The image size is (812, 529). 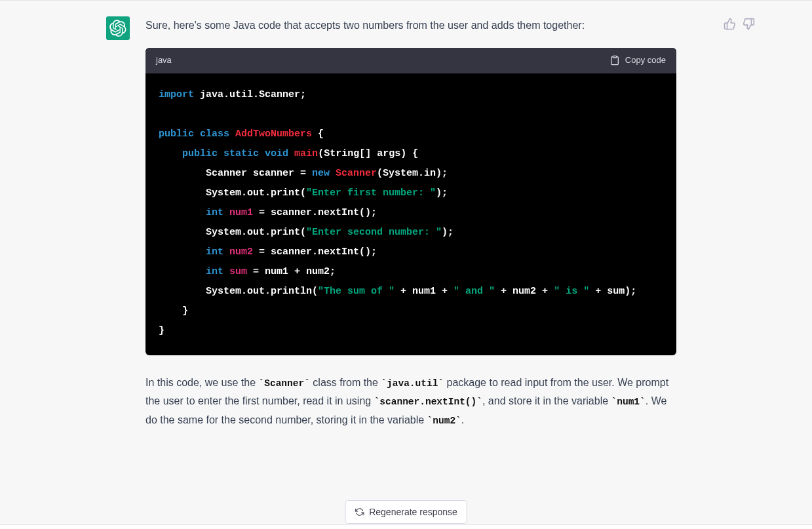 What do you see at coordinates (284, 383) in the screenshot?
I see `inline-code: `Scanner`` at bounding box center [284, 383].